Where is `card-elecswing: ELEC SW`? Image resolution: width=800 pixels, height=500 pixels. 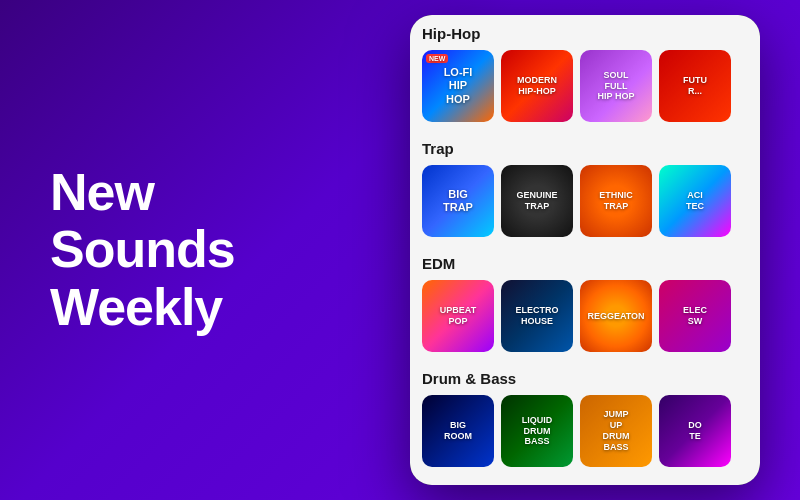
card-elecswing: ELEC SW is located at coordinates (695, 316).